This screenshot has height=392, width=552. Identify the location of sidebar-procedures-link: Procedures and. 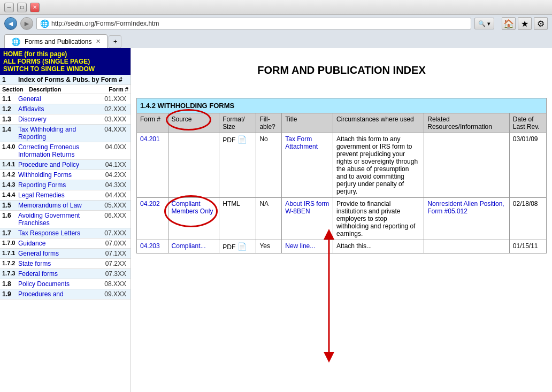
(41, 294).